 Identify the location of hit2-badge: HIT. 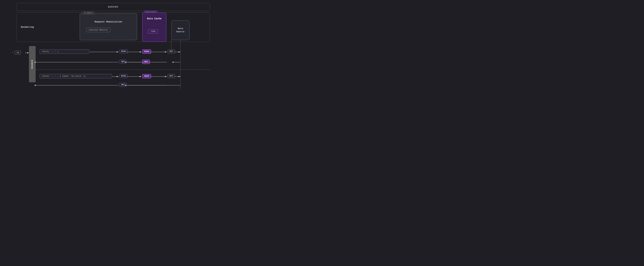
(171, 76).